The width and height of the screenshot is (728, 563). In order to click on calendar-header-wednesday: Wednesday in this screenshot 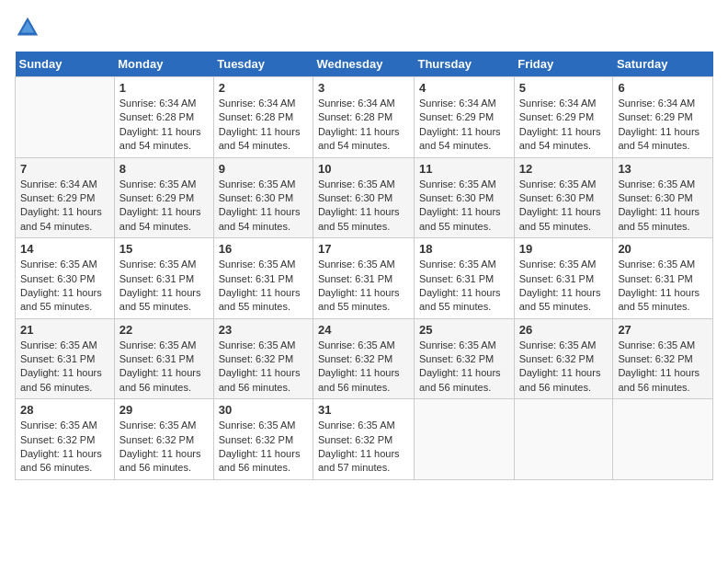, I will do `click(363, 64)`.